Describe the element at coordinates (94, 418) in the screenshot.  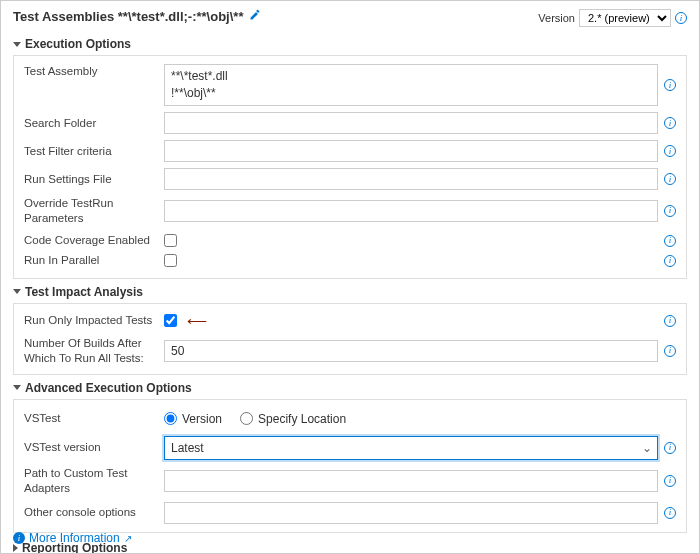
I see `label-vstest: VSTest` at that location.